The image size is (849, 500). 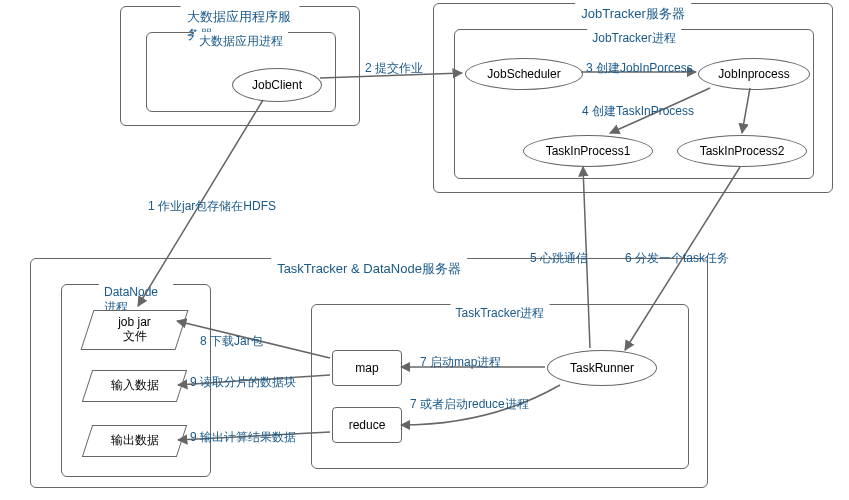 What do you see at coordinates (500, 314) in the screenshot?
I see `tasktracker-proc-title: TaskTracker进程` at bounding box center [500, 314].